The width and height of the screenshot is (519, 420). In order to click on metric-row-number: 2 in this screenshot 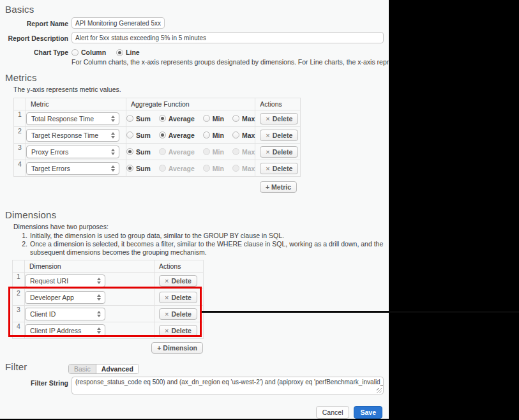, I will do `click(20, 135)`.